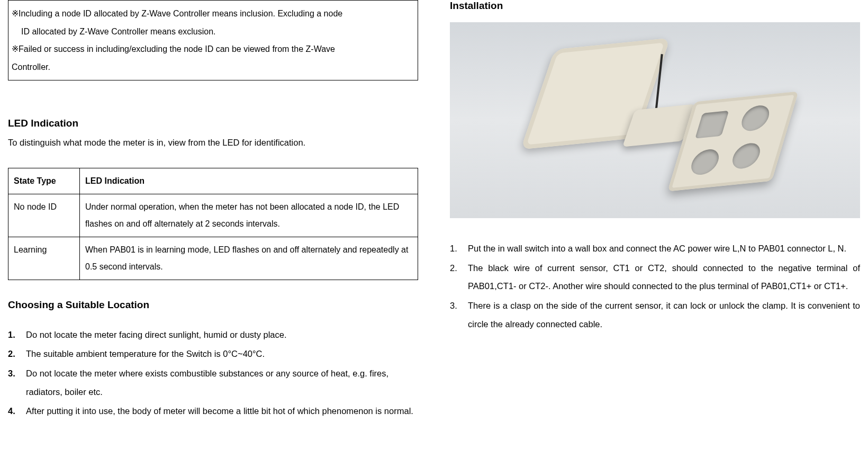 This screenshot has height=476, width=868. Describe the element at coordinates (655, 286) in the screenshot. I see `installation-list: Put the in wall switch into a wall box a…` at that location.